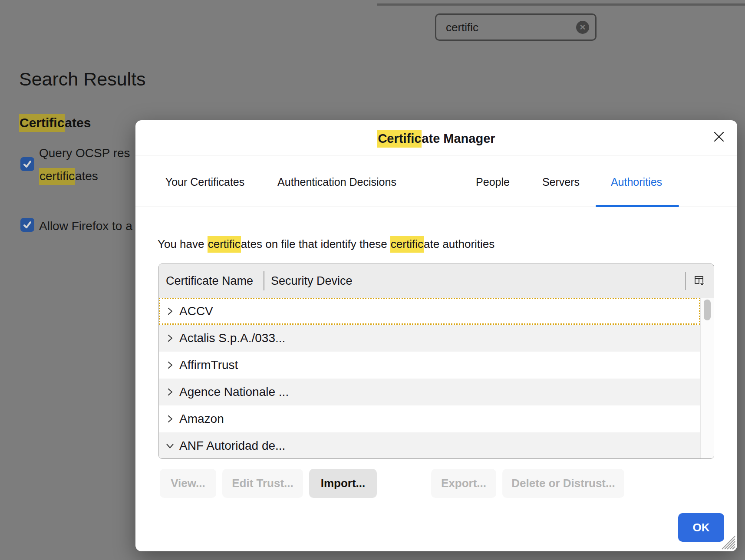 Image resolution: width=745 pixels, height=560 pixels. I want to click on column-picker-icon, so click(700, 281).